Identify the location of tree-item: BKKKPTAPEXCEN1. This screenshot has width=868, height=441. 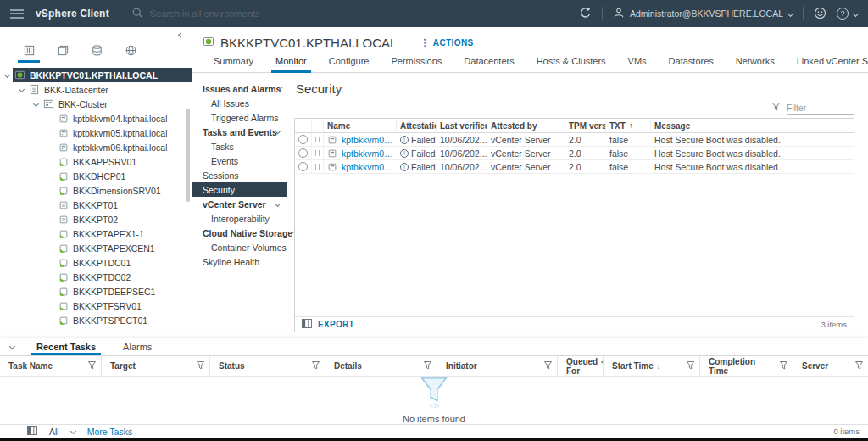
(96, 248).